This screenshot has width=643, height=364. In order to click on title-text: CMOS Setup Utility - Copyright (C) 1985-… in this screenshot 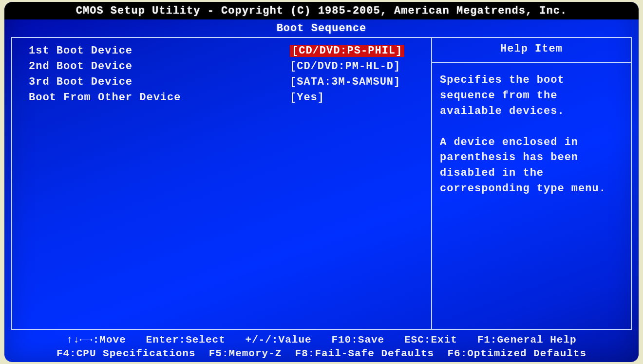, I will do `click(322, 11)`.